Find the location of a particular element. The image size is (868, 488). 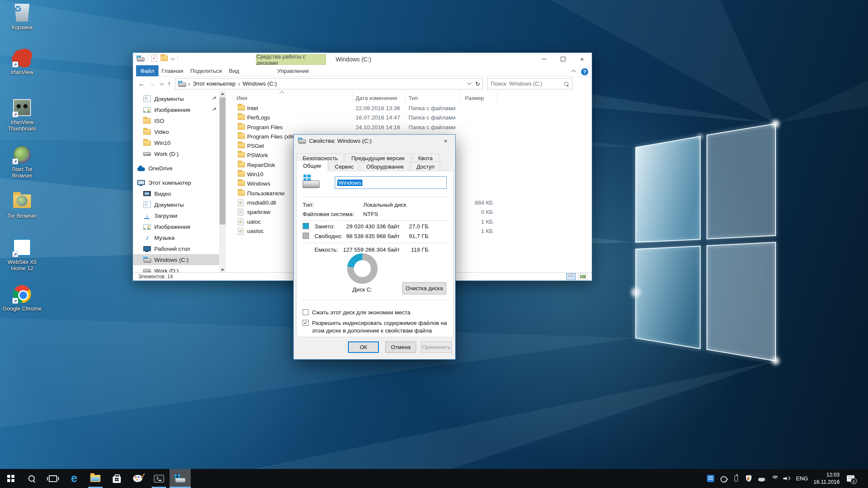

breadcrumb-root: Этот компьютер is located at coordinates (214, 84).